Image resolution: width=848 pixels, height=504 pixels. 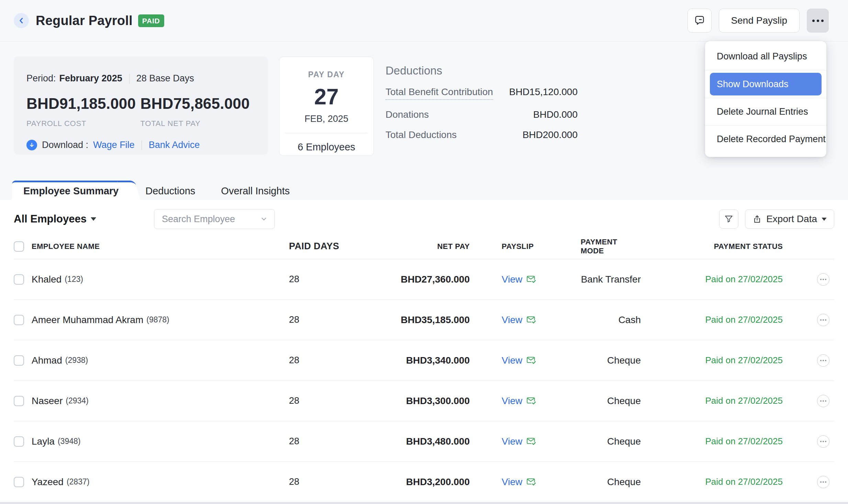 What do you see at coordinates (766, 139) in the screenshot?
I see `menu-item-delete-recorded-payment: Delete Recorded Payment` at bounding box center [766, 139].